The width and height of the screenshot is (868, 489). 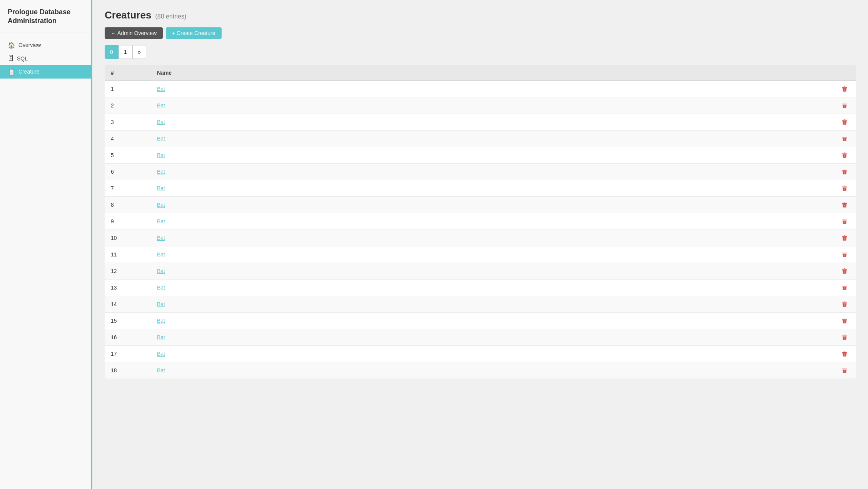 What do you see at coordinates (480, 52) in the screenshot?
I see `pagination: 0 1 »` at bounding box center [480, 52].